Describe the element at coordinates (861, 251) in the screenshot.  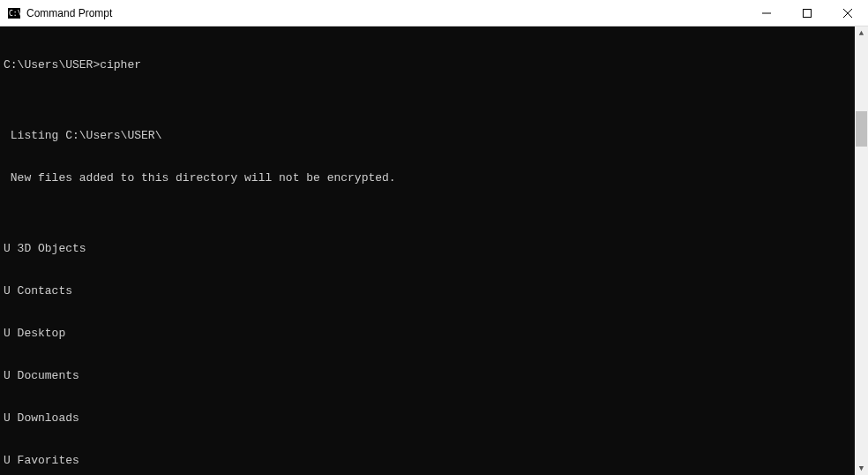
I see `vertical-scrollbar: ▲ ▼` at that location.